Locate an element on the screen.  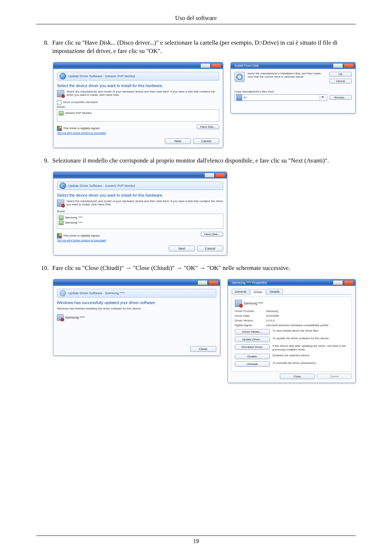
step-number: 9. is located at coordinates (44, 161).